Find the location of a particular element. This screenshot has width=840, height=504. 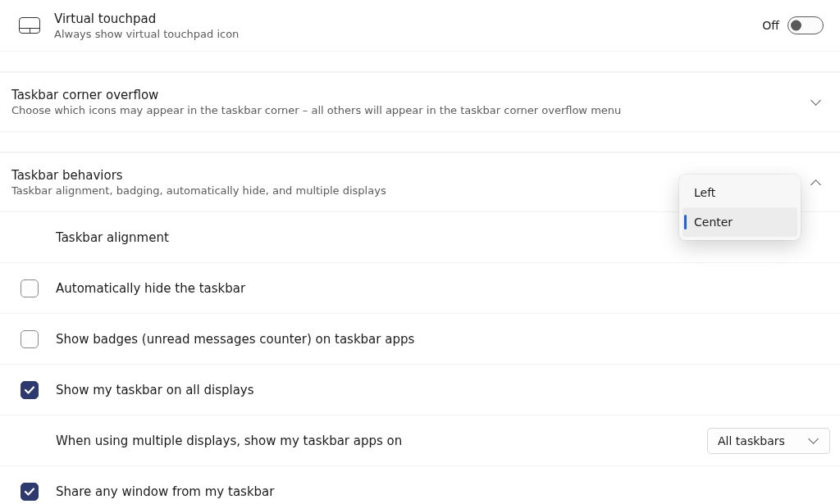

alignment-option-left: Left is located at coordinates (740, 193).